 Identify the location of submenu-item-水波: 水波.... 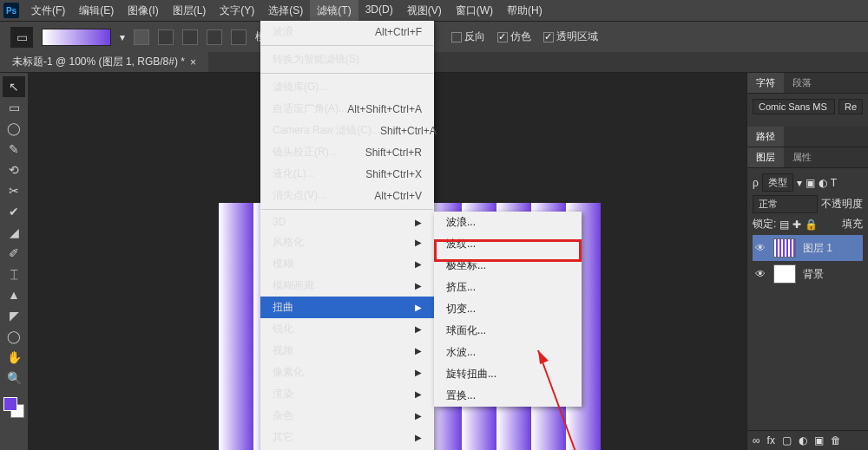
(508, 352).